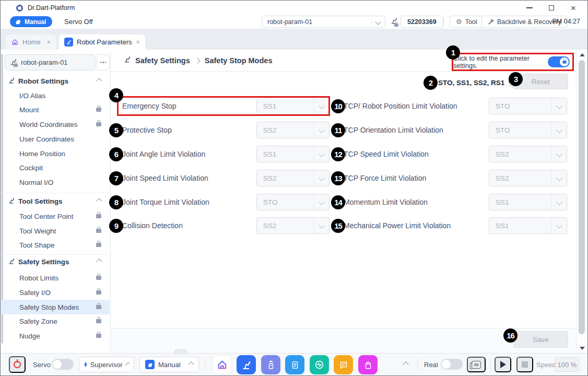 The image size is (588, 376). Describe the element at coordinates (573, 8) in the screenshot. I see `close-button: ×` at that location.